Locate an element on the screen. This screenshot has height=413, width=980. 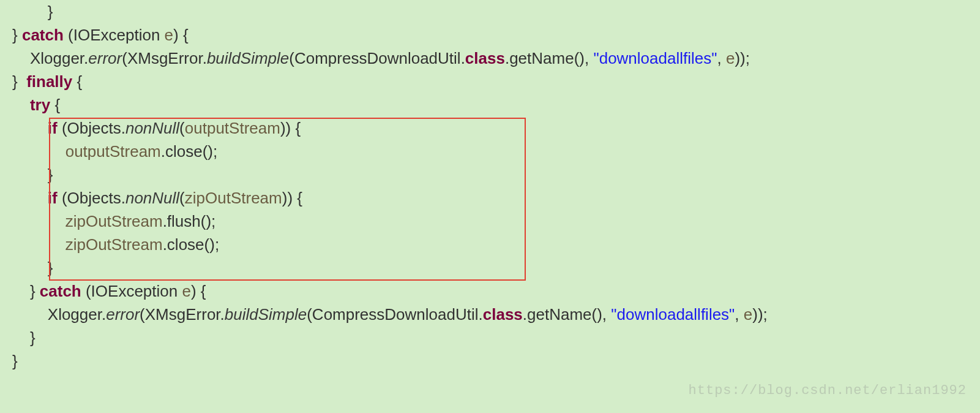
code-line: try { is located at coordinates (490, 105).